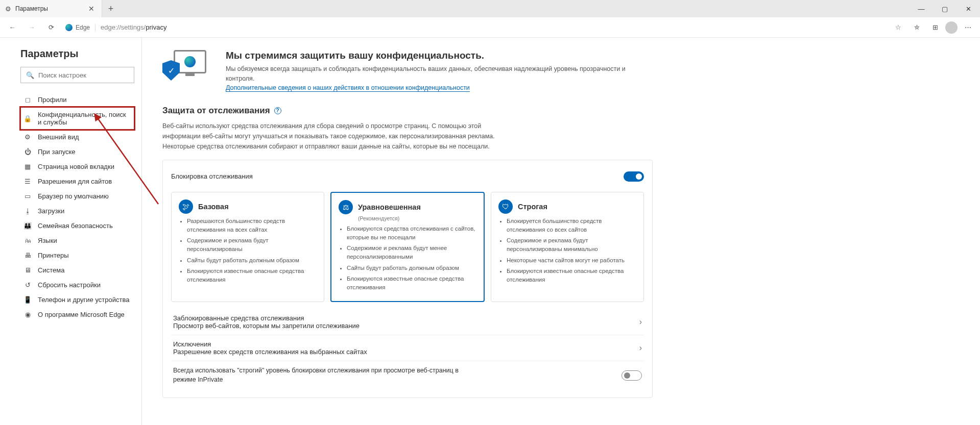 The height and width of the screenshot is (425, 980). I want to click on block-tracking-label: Блокировка отслеживания, so click(212, 177).